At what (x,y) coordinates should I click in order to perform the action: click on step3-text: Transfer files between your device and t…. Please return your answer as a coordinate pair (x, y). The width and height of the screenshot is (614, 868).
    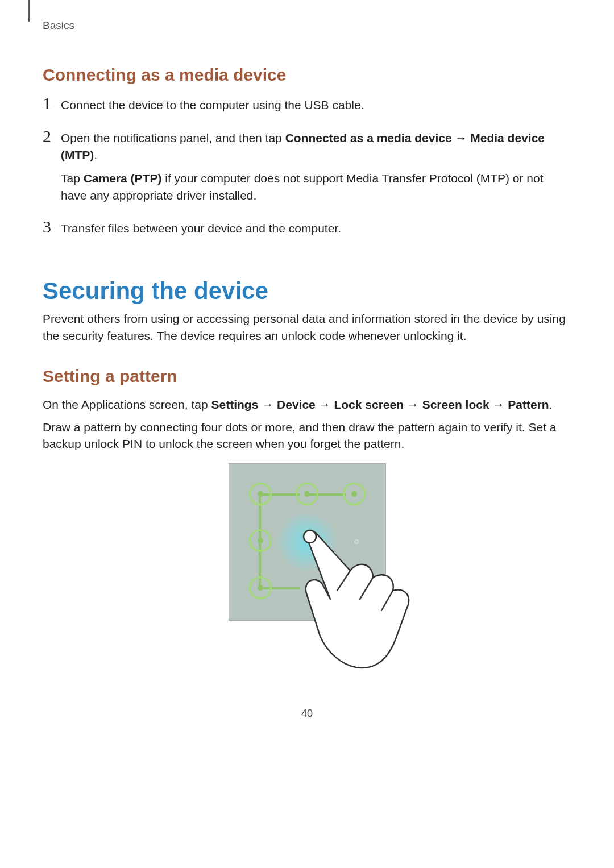
    Looking at the image, I should click on (316, 229).